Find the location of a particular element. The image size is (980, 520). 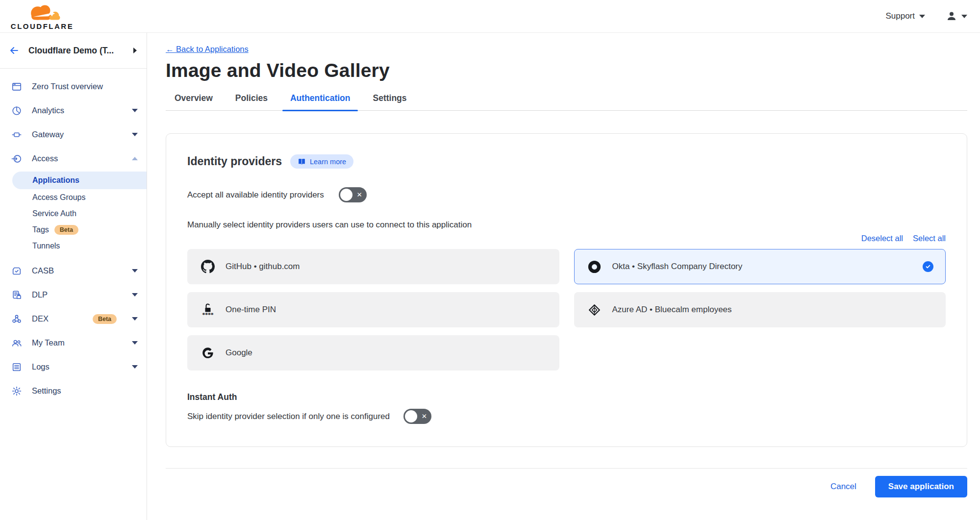

one-time-pin-icon: **** is located at coordinates (208, 310).